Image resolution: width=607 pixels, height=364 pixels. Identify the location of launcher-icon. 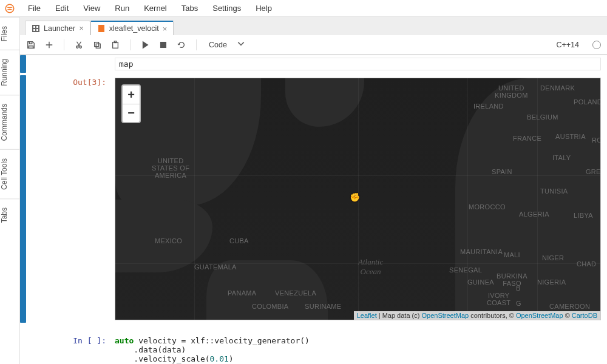
(36, 29).